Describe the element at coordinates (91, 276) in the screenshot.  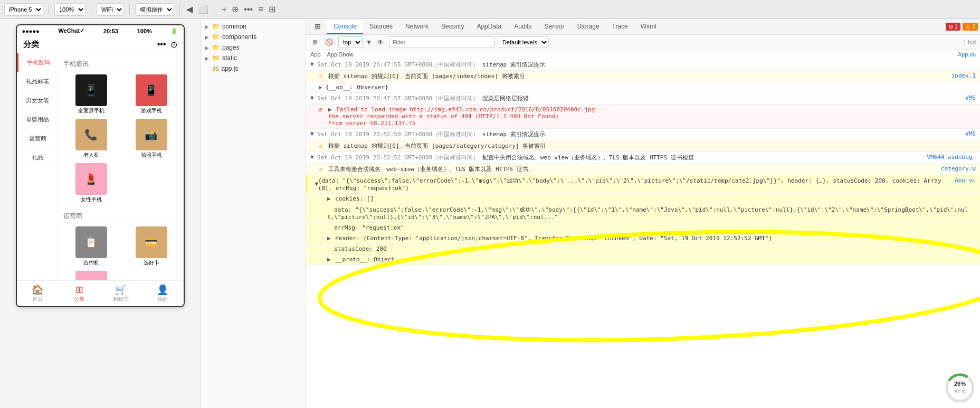
I see `product-item: 📦 办套餐` at that location.